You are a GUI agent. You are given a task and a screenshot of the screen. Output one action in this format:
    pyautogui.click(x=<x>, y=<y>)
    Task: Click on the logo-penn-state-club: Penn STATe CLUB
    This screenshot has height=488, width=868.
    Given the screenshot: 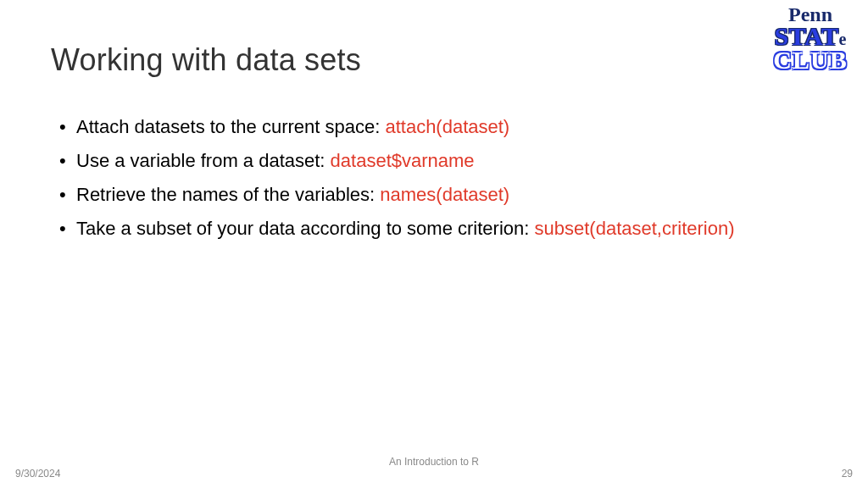 What is the action you would take?
    pyautogui.click(x=810, y=39)
    